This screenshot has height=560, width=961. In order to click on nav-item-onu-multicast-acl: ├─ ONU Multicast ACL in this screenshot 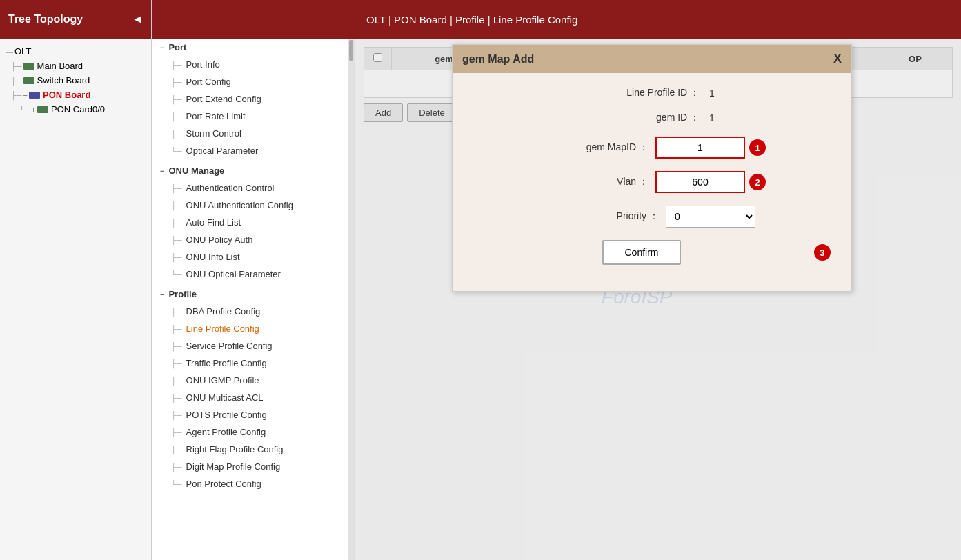, I will do `click(250, 397)`.